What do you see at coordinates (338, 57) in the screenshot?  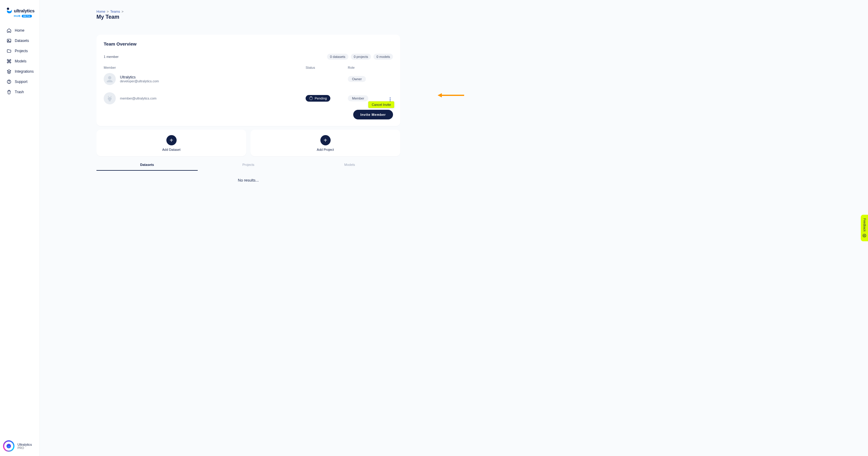 I see `chip-datasets: 0 datasets` at bounding box center [338, 57].